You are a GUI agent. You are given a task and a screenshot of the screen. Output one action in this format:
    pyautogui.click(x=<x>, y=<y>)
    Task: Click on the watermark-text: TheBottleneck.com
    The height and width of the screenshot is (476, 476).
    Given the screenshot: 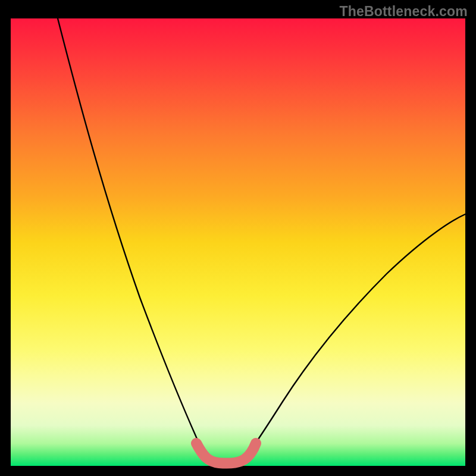 What is the action you would take?
    pyautogui.click(x=403, y=12)
    